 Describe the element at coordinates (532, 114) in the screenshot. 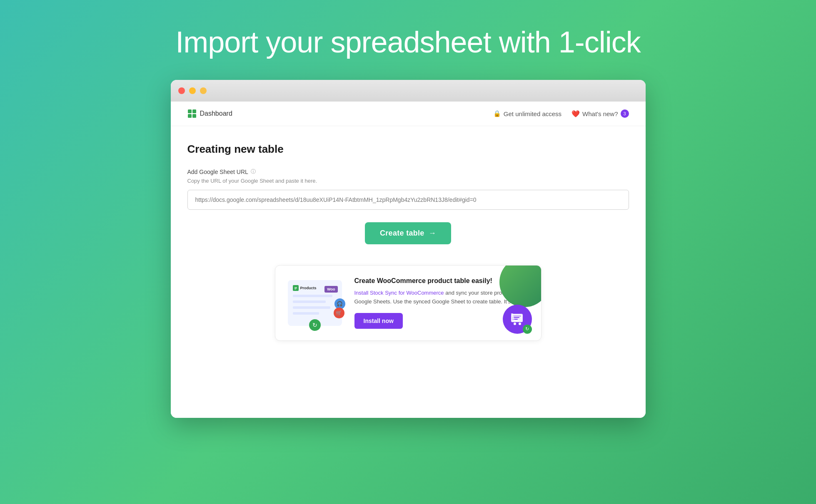

I see `get-access-label: Get unlimited access` at that location.